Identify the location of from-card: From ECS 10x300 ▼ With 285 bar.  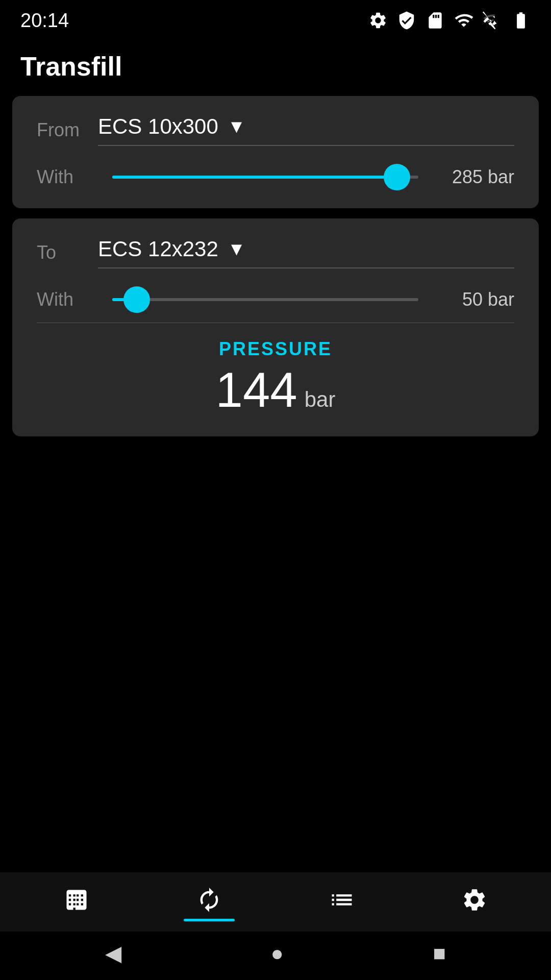
(276, 152).